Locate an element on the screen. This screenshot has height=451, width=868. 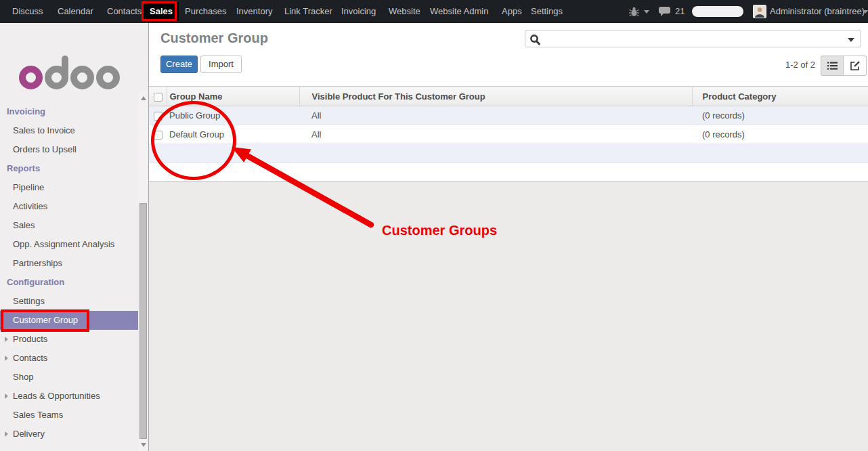
sidebar-section-reports: Reports is located at coordinates (69, 169).